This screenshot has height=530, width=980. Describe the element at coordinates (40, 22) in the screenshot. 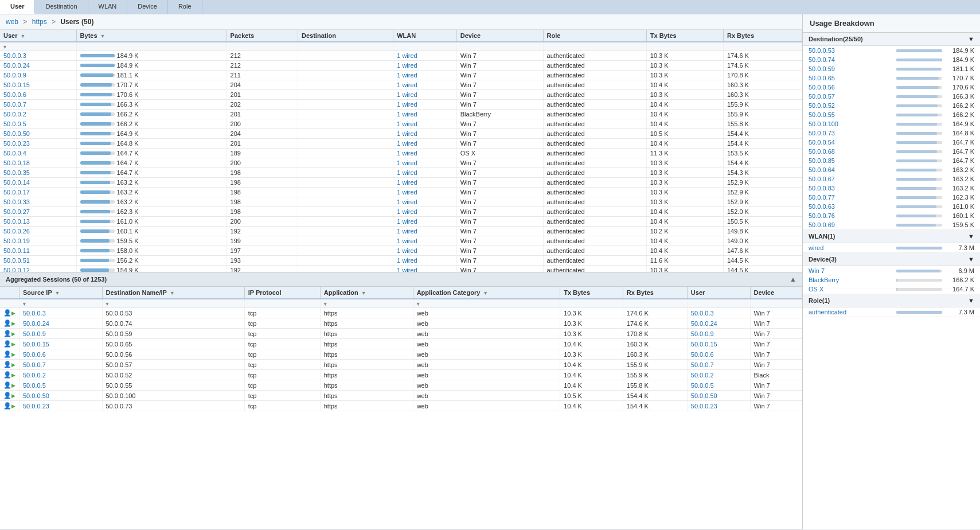

I see `breadcrumb-https: https` at that location.